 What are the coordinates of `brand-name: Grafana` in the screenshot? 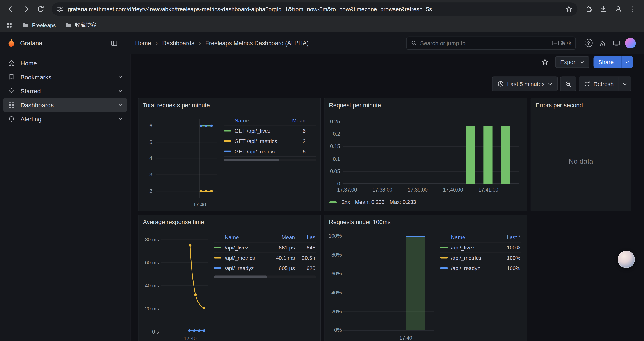 It's located at (32, 43).